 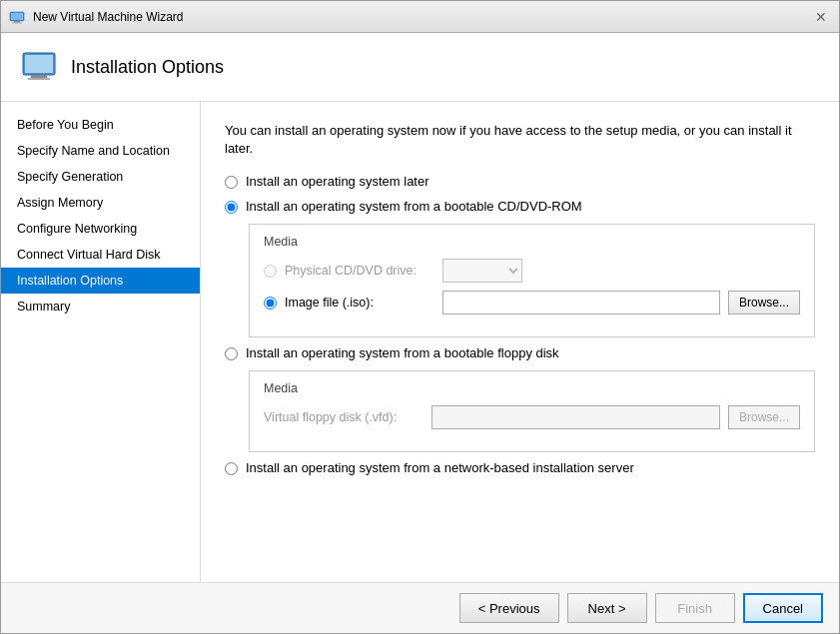 What do you see at coordinates (108, 17) in the screenshot?
I see `window-title: New Virtual Machine Wizard` at bounding box center [108, 17].